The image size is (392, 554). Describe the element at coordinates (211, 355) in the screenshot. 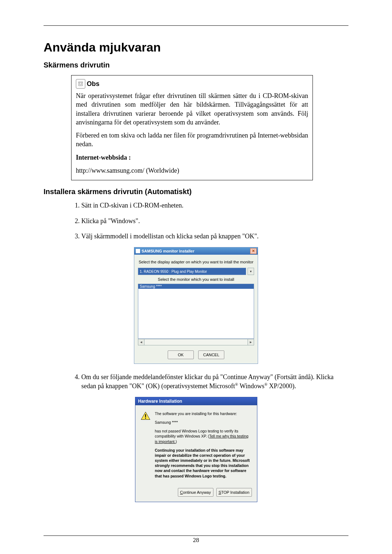

I see `cancel-button: CANCEL` at that location.